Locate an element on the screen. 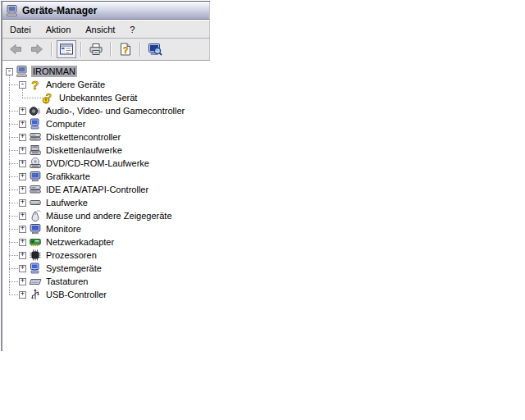  tree-item-label: Grafikkarte is located at coordinates (68, 176).